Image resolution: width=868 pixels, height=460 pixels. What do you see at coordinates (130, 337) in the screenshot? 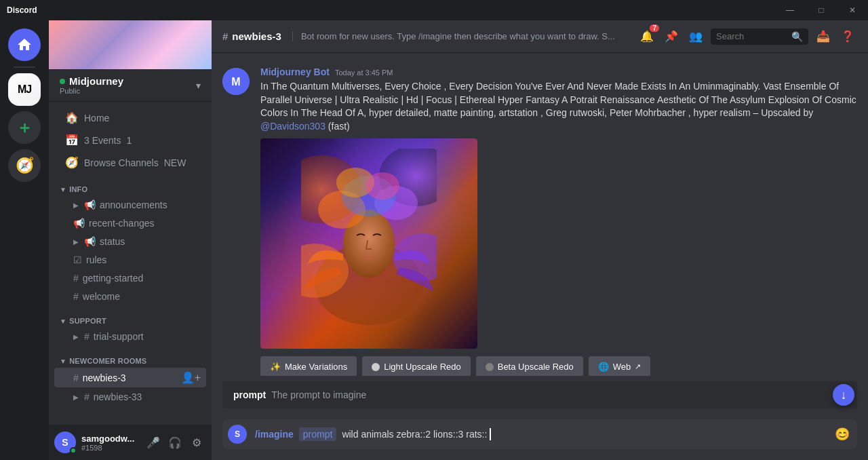
I see `channel-item-trial-support: ▶ # trial-support` at bounding box center [130, 337].